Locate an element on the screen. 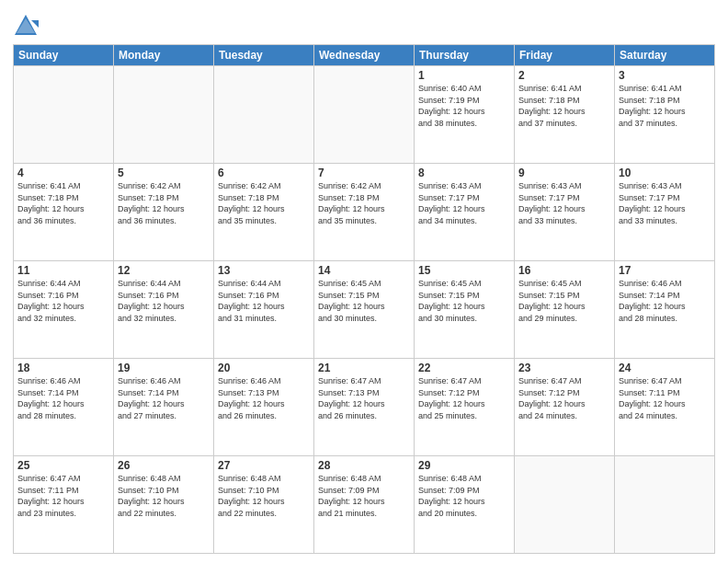 The height and width of the screenshot is (563, 728). day-info: Sunrise: 6:48 AM Sunset: 7:10 PM Dayligh… is located at coordinates (164, 496).